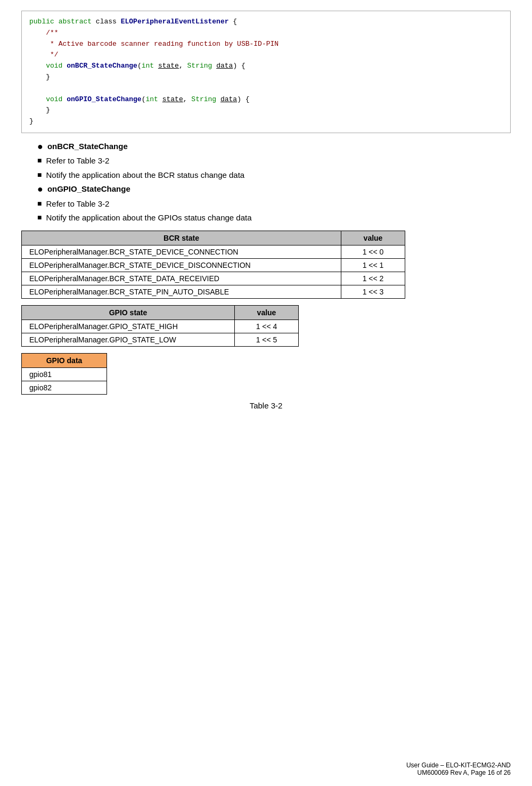 The width and height of the screenshot is (532, 786). Describe the element at coordinates (89, 190) in the screenshot. I see `item-text: onGPIO_StateChange` at that location.